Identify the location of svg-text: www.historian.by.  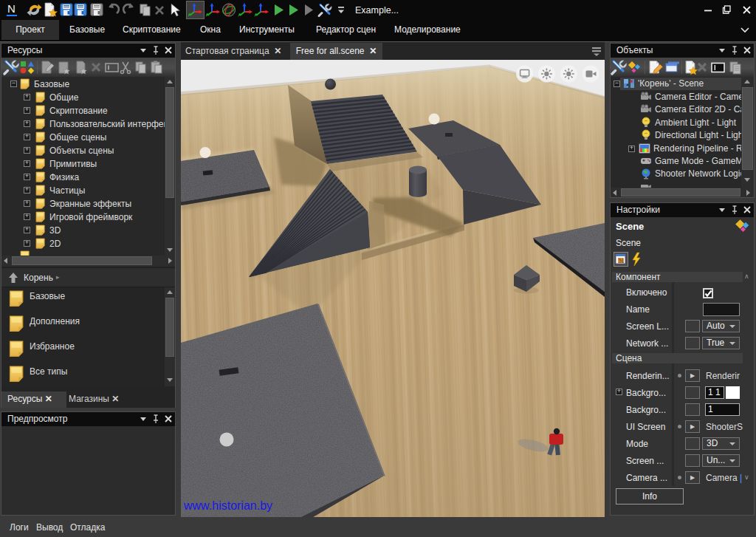
(227, 505).